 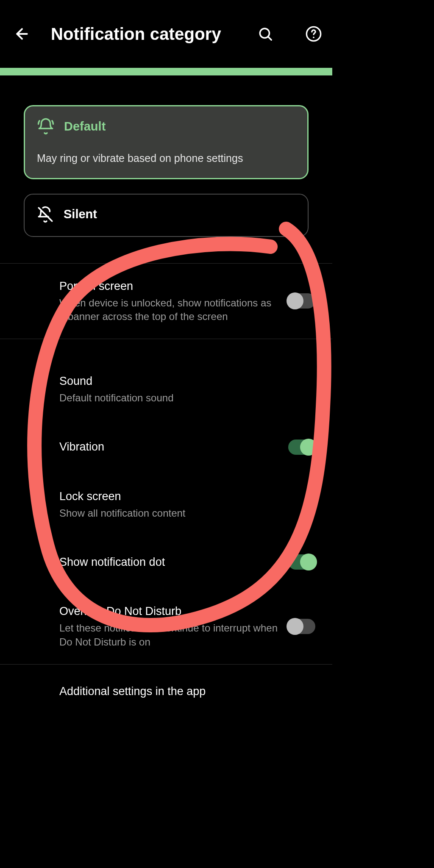 What do you see at coordinates (302, 301) in the screenshot?
I see `toggle-pop-on-screen` at bounding box center [302, 301].